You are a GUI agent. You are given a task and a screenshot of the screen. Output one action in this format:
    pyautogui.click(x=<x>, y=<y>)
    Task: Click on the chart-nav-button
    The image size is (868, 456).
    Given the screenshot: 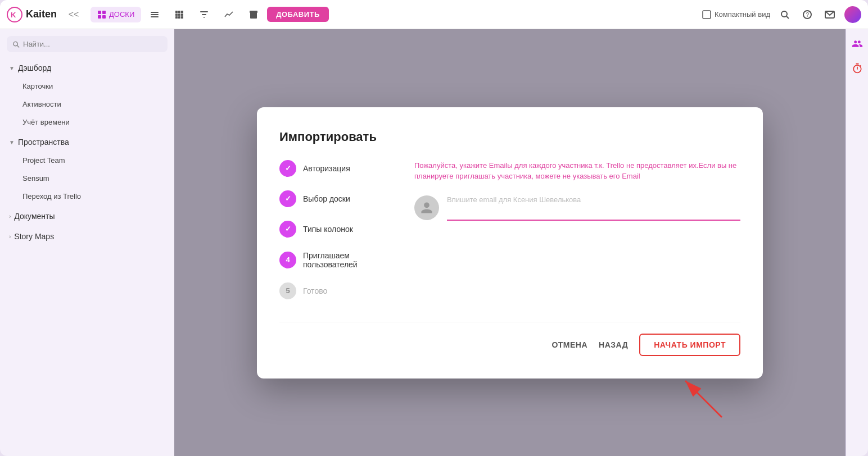 What is the action you would take?
    pyautogui.click(x=229, y=15)
    